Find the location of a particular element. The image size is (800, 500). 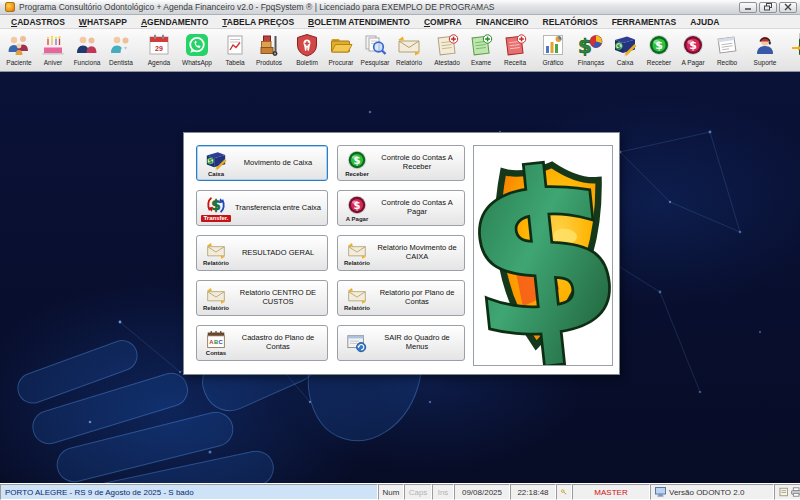

movimento-de-caixa-button: $ Caixa Movimento de Caixa is located at coordinates (262, 163).